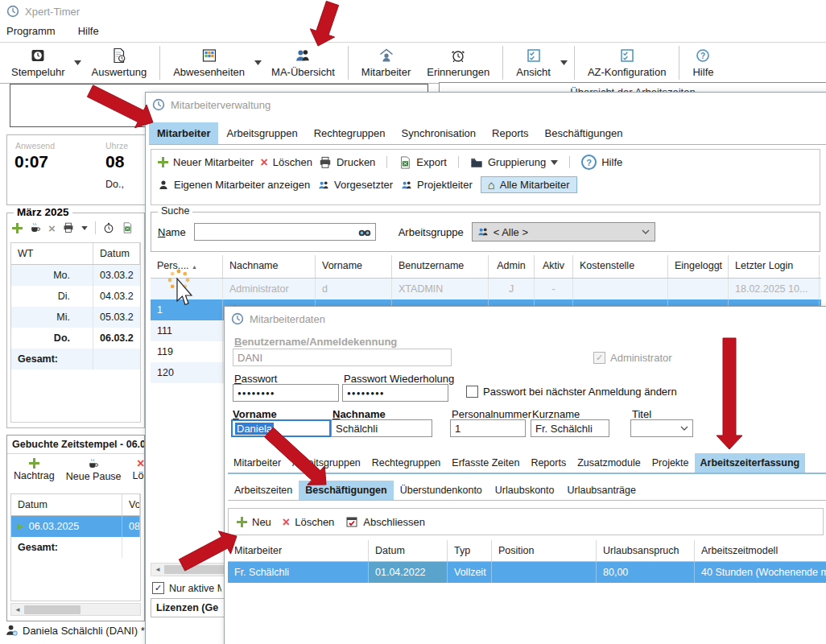 This screenshot has width=826, height=644. What do you see at coordinates (287, 319) in the screenshot?
I see `dialog-title: Mitarbeiterdaten` at bounding box center [287, 319].